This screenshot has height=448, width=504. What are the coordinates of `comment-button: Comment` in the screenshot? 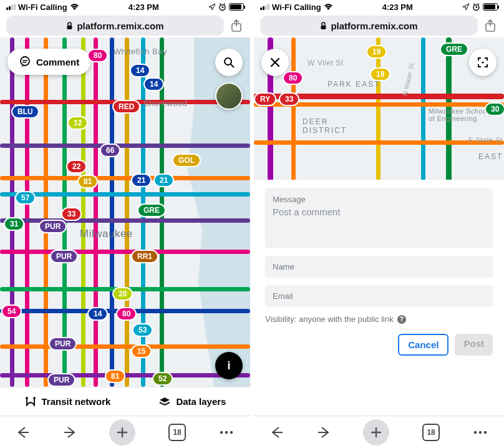 It's located at (49, 62).